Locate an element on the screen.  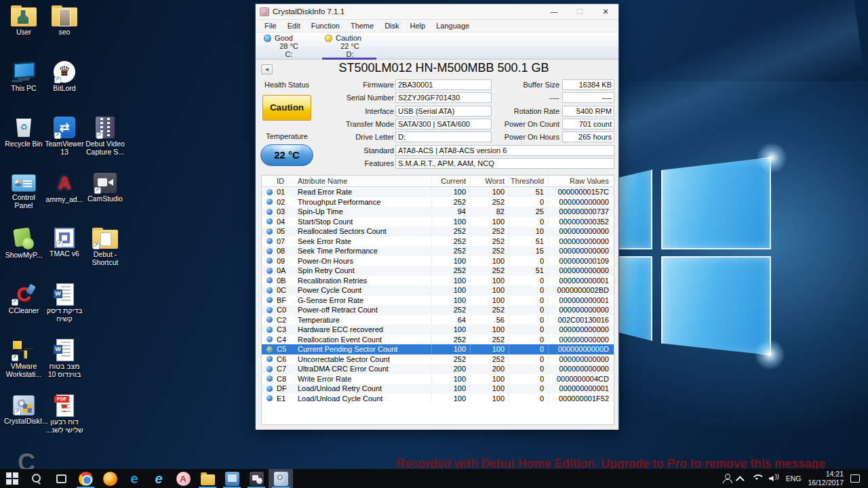
desktop-icon-showmypc: ShowMyP... is located at coordinates (24, 243).